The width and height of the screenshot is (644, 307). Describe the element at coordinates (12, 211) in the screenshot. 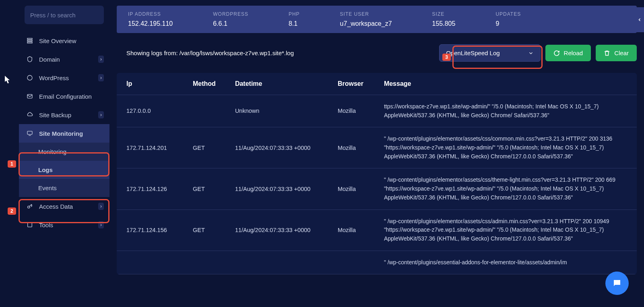

I see `annotation-badge-2: 2` at that location.